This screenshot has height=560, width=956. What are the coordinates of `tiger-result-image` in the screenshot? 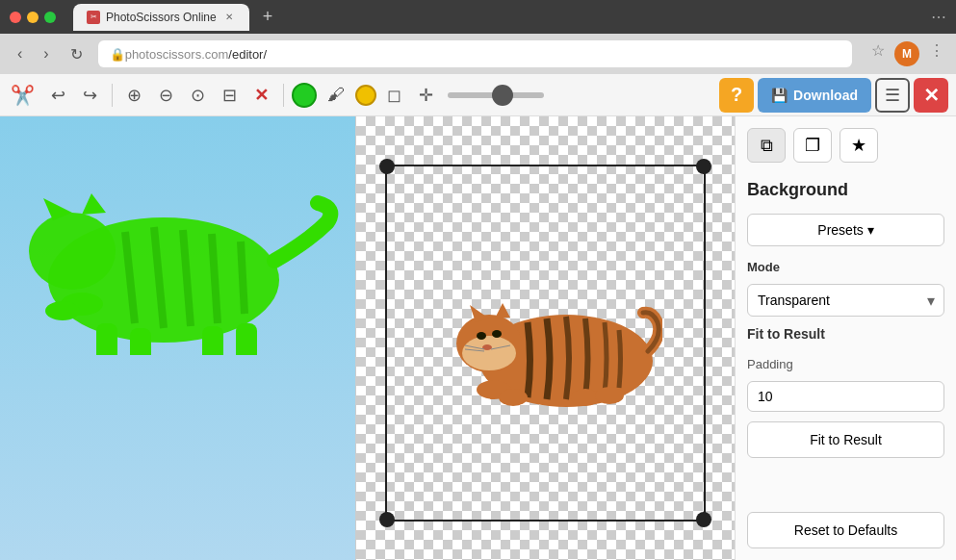 It's located at (556, 344).